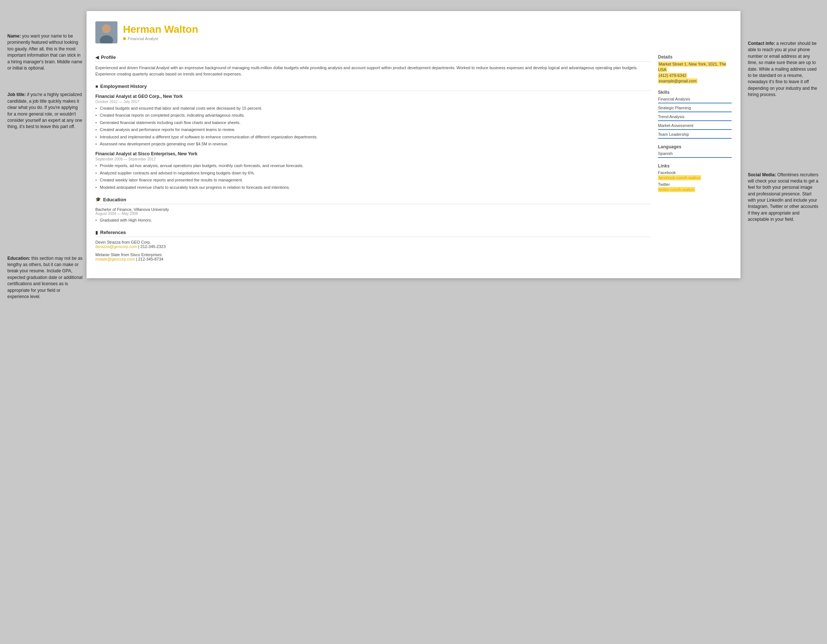  What do you see at coordinates (373, 115) in the screenshot?
I see `bullet-1-2: Created financial reports on completed p…` at bounding box center [373, 115].